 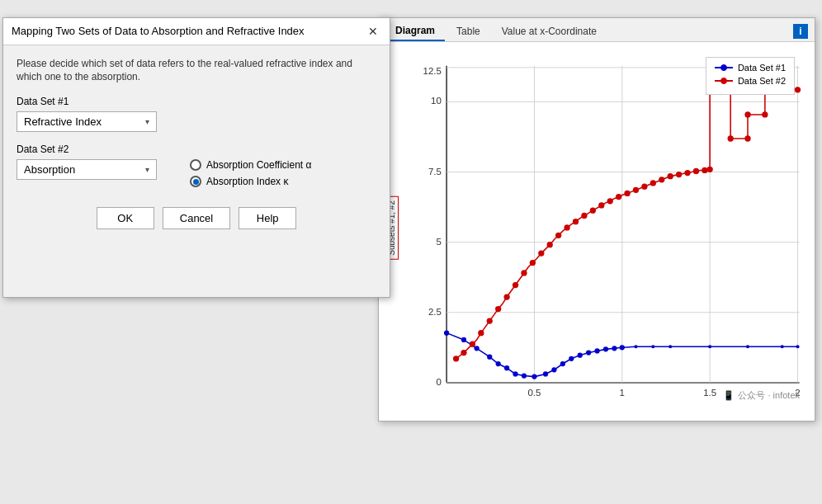 What do you see at coordinates (435, 311) in the screenshot?
I see `svg-text: 2.5` at bounding box center [435, 311].